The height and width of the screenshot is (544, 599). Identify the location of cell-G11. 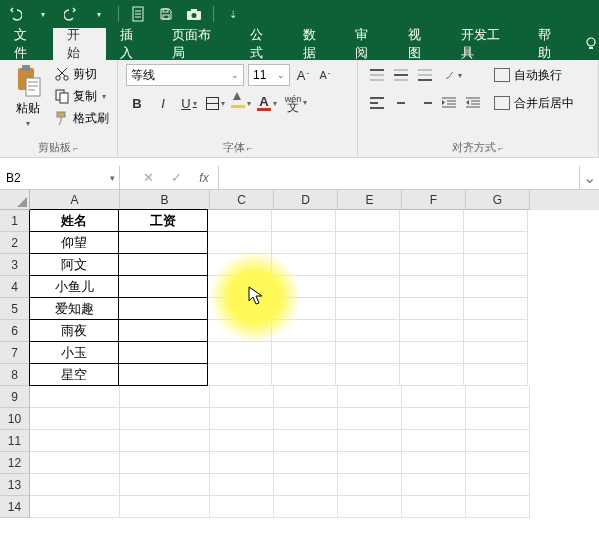
(498, 441).